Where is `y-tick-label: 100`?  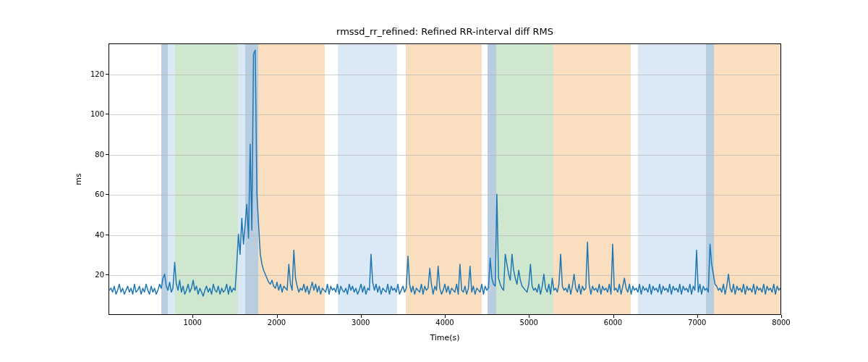 y-tick-label: 100 is located at coordinates (90, 114).